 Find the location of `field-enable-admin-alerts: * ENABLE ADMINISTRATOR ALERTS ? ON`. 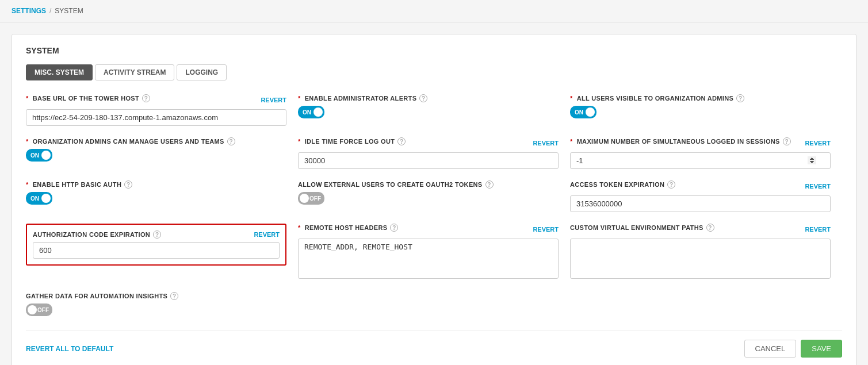

field-enable-admin-alerts: * ENABLE ADMINISTRATOR ALERTS ? ON is located at coordinates (434, 110).